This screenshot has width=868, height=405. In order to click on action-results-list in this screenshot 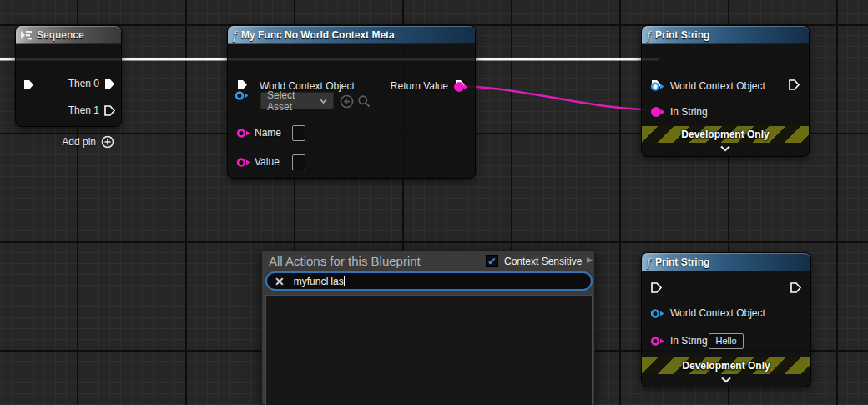, I will do `click(429, 350)`.